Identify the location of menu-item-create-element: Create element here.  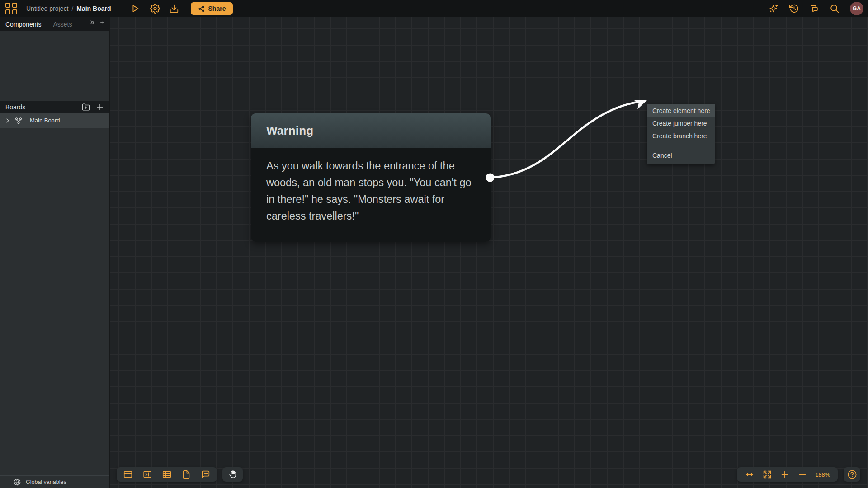
(681, 111).